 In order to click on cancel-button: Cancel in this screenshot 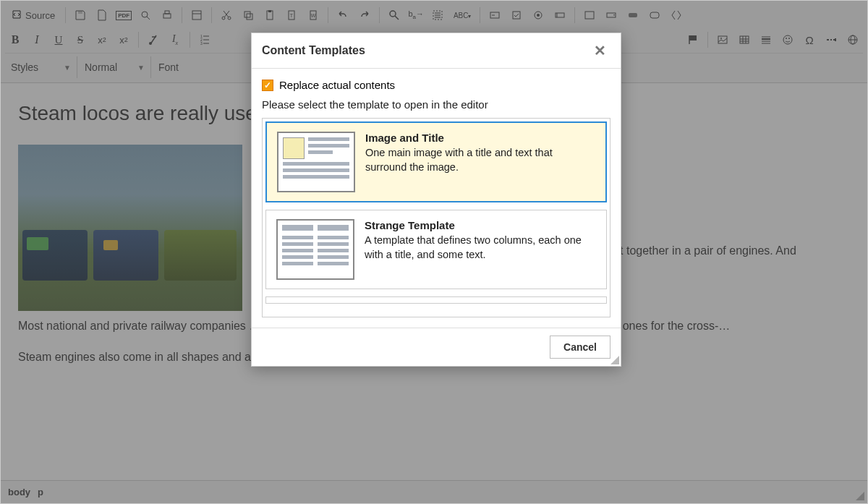, I will do `click(580, 347)`.